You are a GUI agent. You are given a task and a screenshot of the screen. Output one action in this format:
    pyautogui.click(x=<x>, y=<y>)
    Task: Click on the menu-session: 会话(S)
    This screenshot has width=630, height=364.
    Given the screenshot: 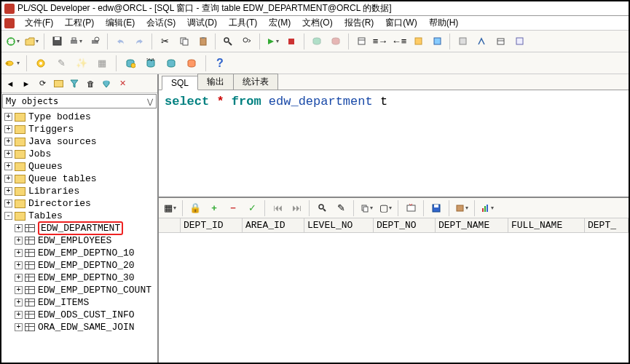 What is the action you would take?
    pyautogui.click(x=161, y=23)
    